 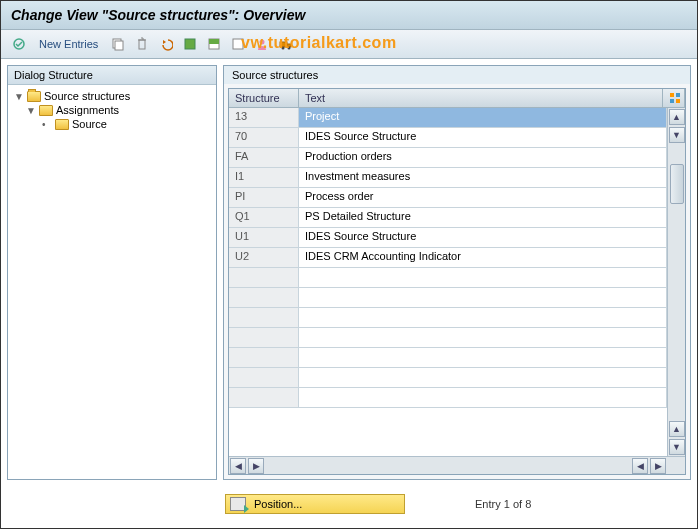 I want to click on tree-item-source: • Source, so click(x=126, y=124).